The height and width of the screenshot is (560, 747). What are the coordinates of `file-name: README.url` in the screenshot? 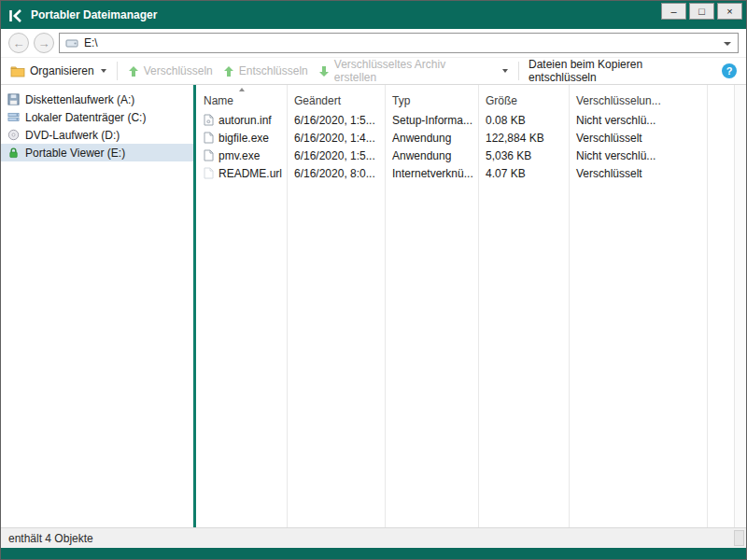 It's located at (250, 174).